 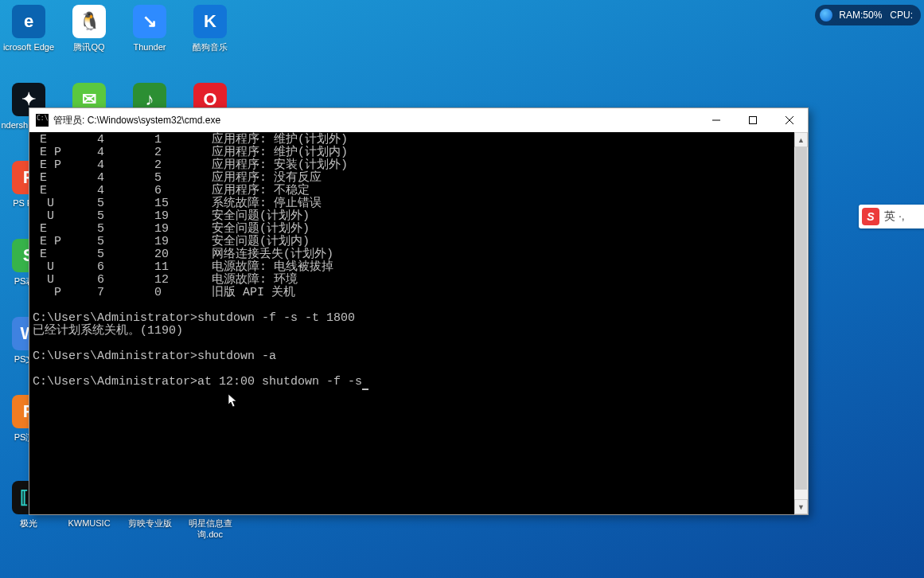 What do you see at coordinates (29, 39) in the screenshot?
I see `desktop-icon-edge: e icrosoft Edge` at bounding box center [29, 39].